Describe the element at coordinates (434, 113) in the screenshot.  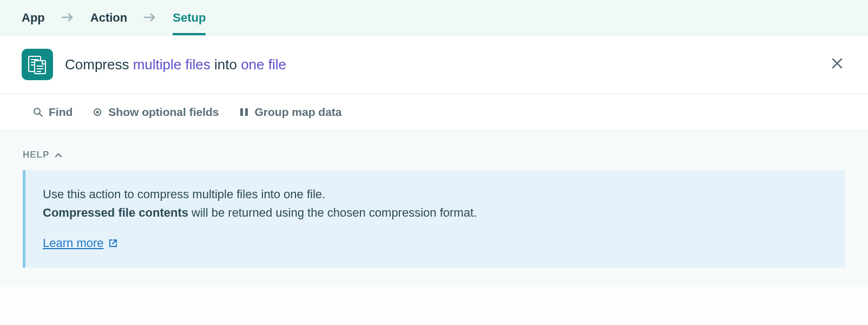
I see `setup-toolbar: Find Show optional fields Group map data` at that location.